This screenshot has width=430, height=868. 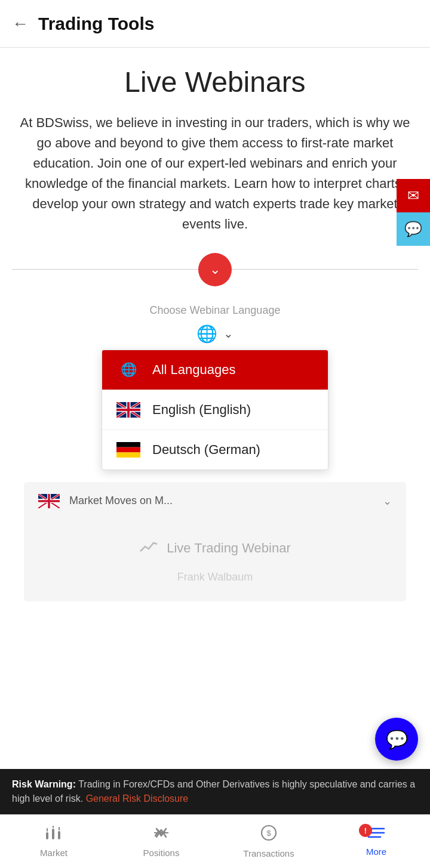 I want to click on dropdown-item-german: Deutsch (German), so click(x=215, y=450).